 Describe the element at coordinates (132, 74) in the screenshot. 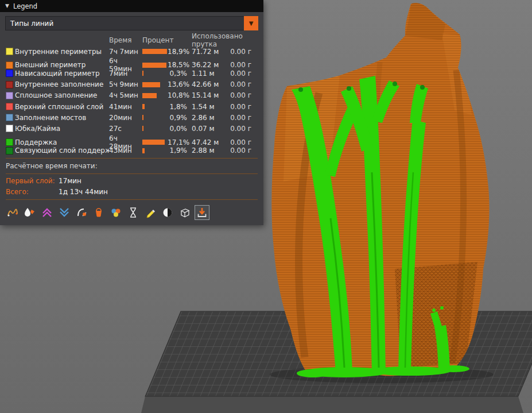

I see `legend-row: Нависающий периметр 7мин 0,3% 1.11 м 0.0…` at that location.